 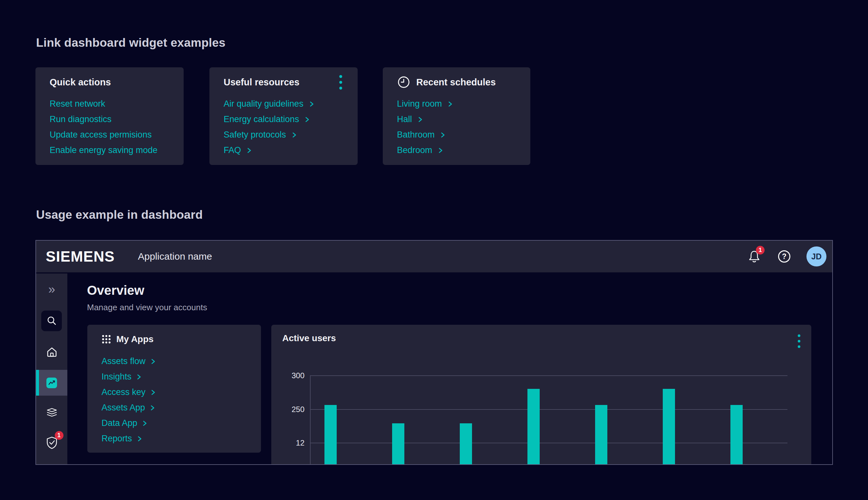 I want to click on link-label: FAQ, so click(x=232, y=150).